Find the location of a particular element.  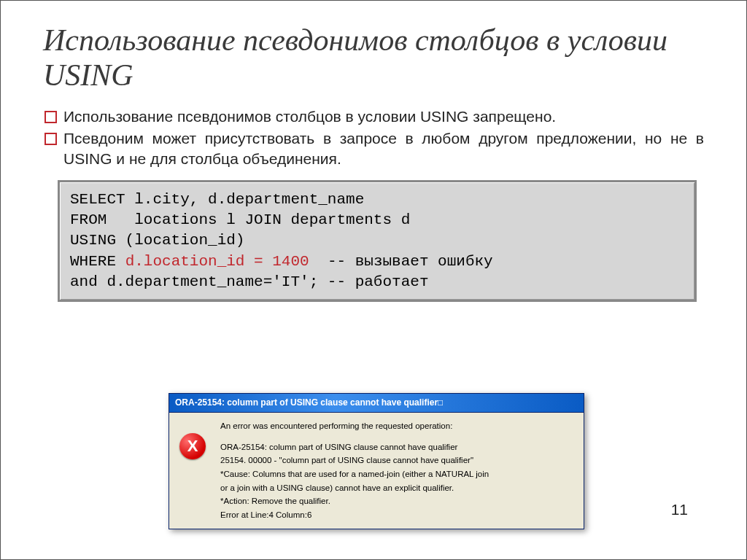

dialog-line: *Action: Remove the qualifier. is located at coordinates (398, 502).